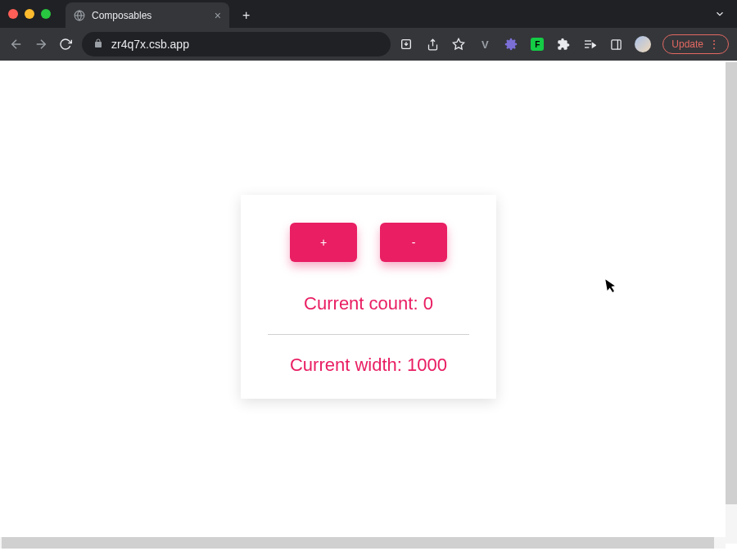  I want to click on back-button, so click(16, 44).